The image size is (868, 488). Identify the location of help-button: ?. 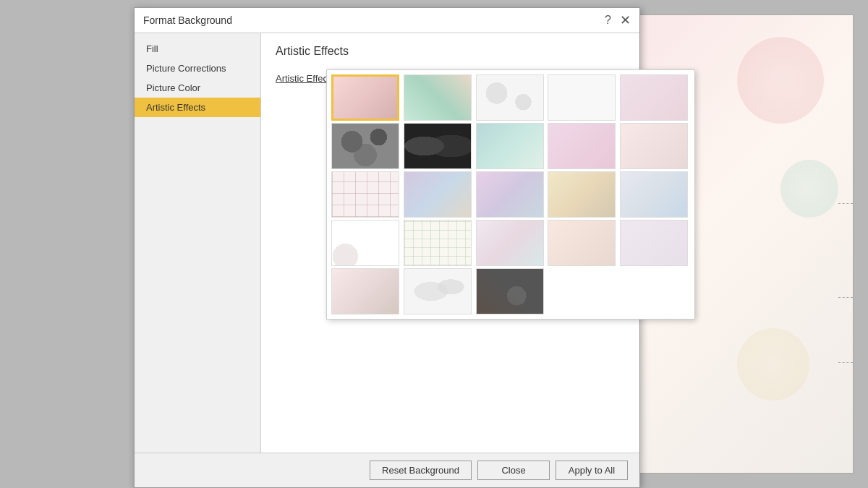
(608, 20).